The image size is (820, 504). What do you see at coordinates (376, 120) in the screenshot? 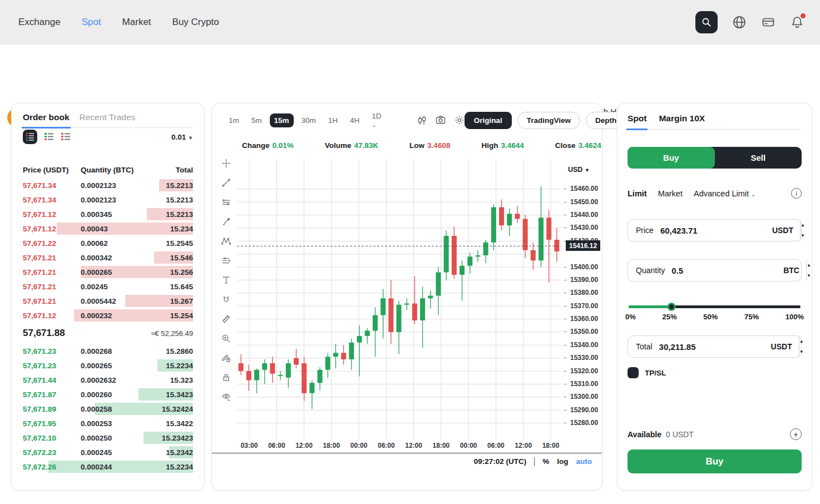
I see `timeframe-1d: 1D ⌄` at bounding box center [376, 120].